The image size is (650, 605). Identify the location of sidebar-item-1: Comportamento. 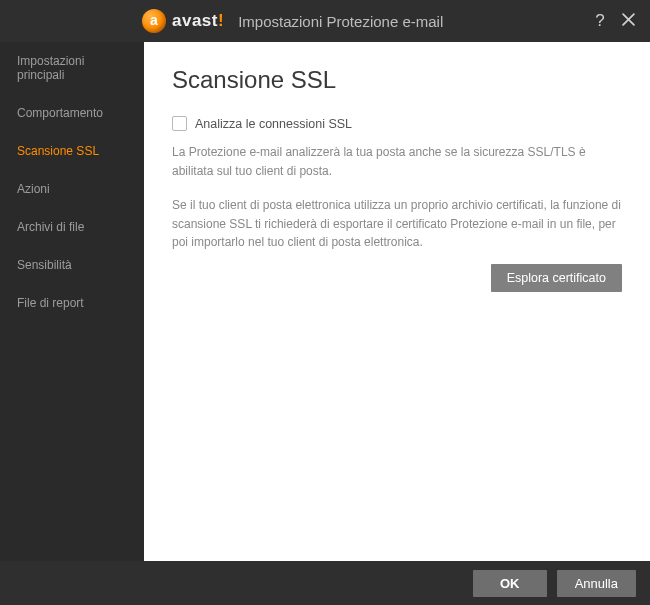
(72, 113).